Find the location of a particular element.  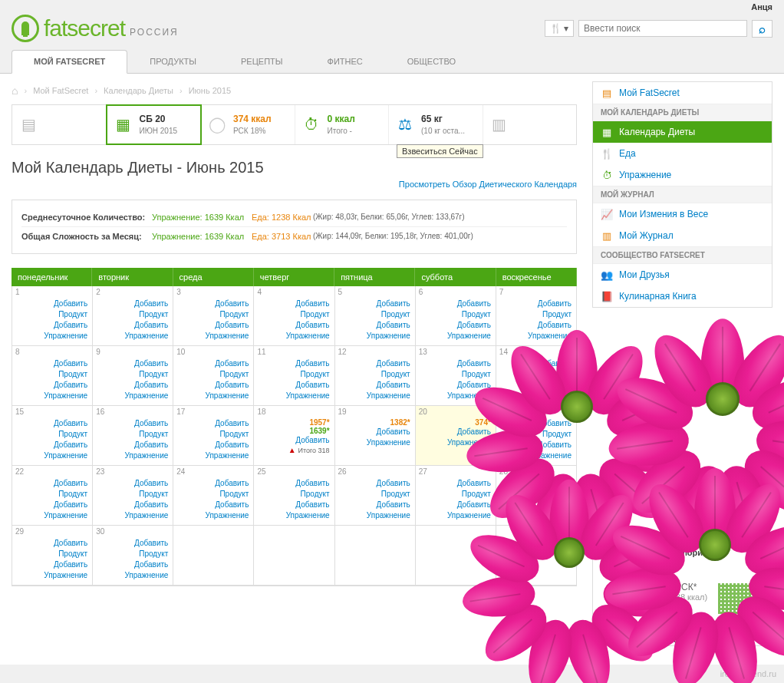

calendar-cell: 9ДобавитьПродуктДобавитьУпражнение is located at coordinates (133, 376).